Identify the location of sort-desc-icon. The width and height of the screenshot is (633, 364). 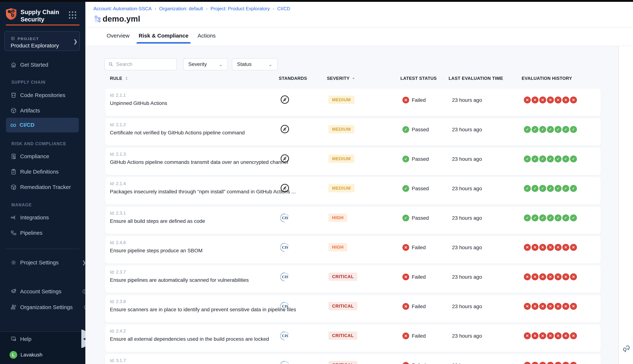
(354, 78).